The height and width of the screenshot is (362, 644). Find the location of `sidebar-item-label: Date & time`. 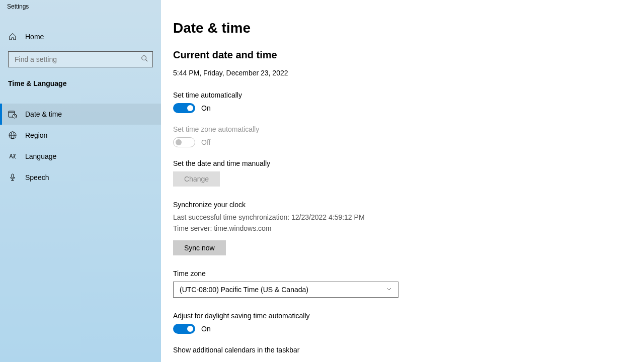

sidebar-item-label: Date & time is located at coordinates (43, 114).